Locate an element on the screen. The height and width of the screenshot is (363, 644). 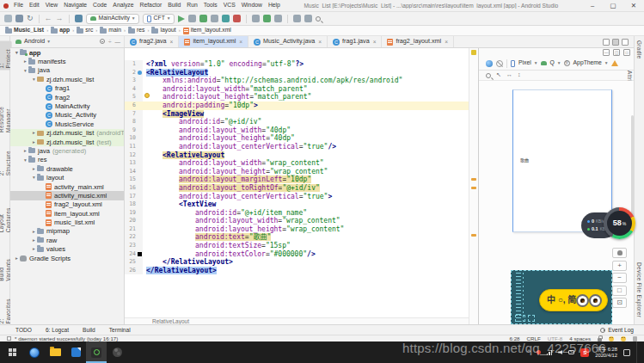
taskbar-blue-app-icon is located at coordinates (76, 353).